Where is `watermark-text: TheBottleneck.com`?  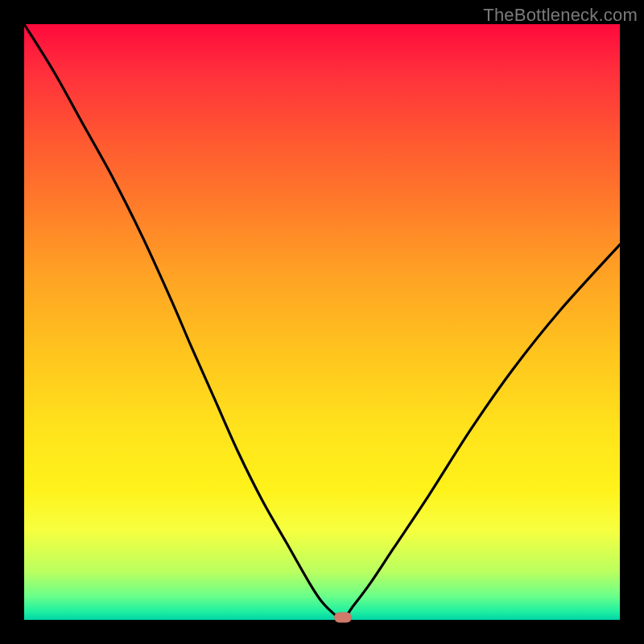
watermark-text: TheBottleneck.com is located at coordinates (560, 15).